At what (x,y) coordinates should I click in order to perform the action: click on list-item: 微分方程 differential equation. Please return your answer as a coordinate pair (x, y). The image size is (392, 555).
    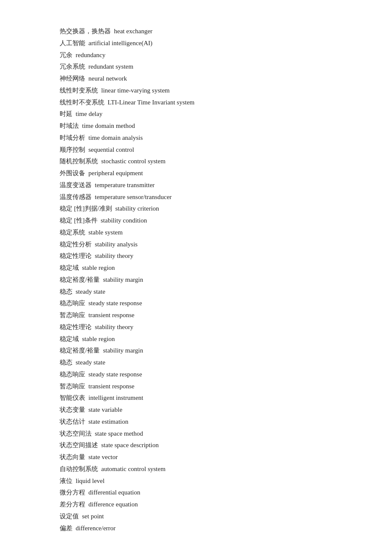
    Looking at the image, I should click on (196, 493).